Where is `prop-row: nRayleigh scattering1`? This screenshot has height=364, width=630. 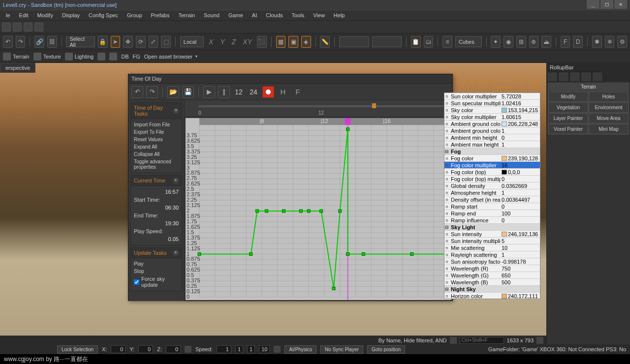
prop-row: nRayleigh scattering1 is located at coordinates (492, 255).